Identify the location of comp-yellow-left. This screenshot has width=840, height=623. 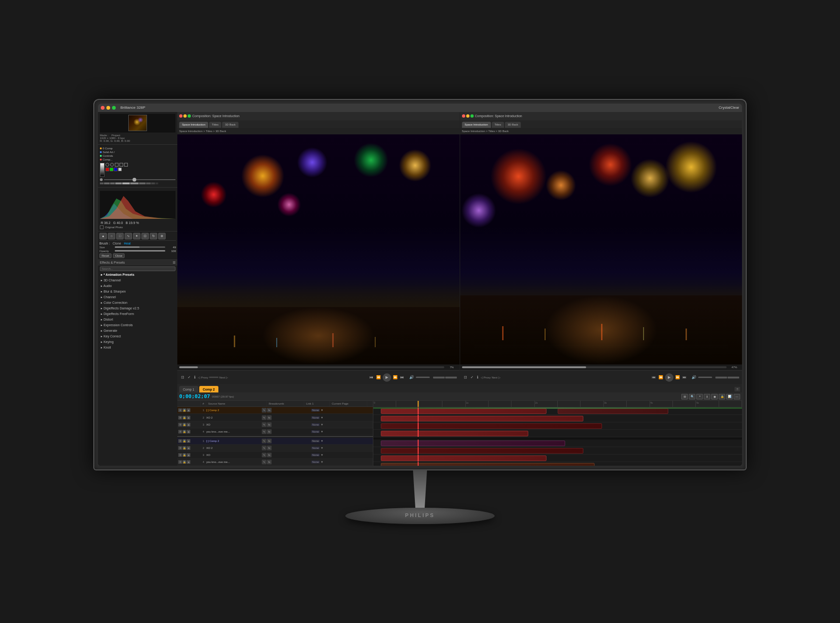
(185, 116).